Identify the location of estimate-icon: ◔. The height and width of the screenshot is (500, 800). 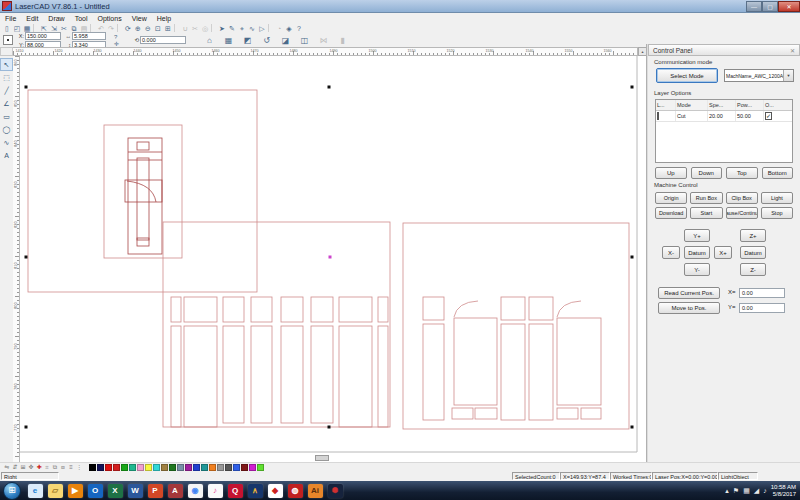
(279, 28).